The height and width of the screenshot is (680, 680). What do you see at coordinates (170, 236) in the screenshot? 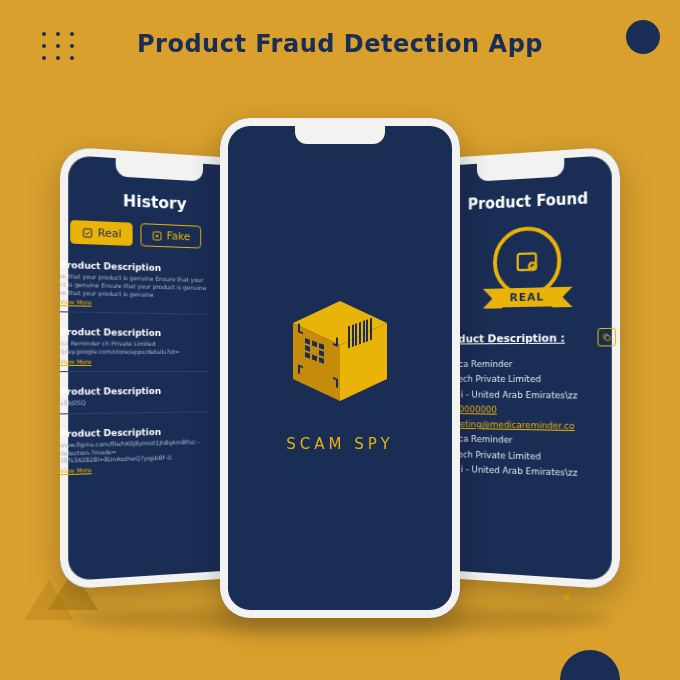
I see `tab-fake: Fake` at bounding box center [170, 236].